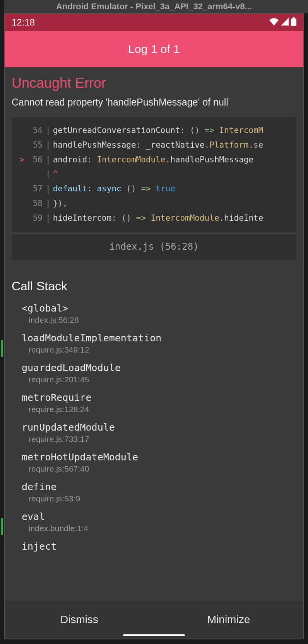 The width and height of the screenshot is (308, 644). I want to click on stack-frame: guardedLoadModulerequire.js:201:45, so click(154, 373).